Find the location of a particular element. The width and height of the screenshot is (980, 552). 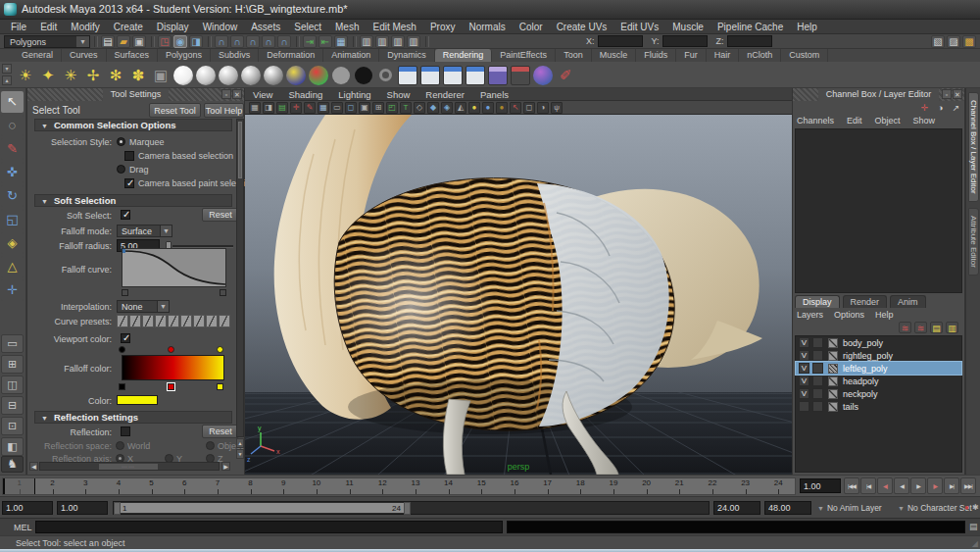

curve-preset-step is located at coordinates (199, 322).